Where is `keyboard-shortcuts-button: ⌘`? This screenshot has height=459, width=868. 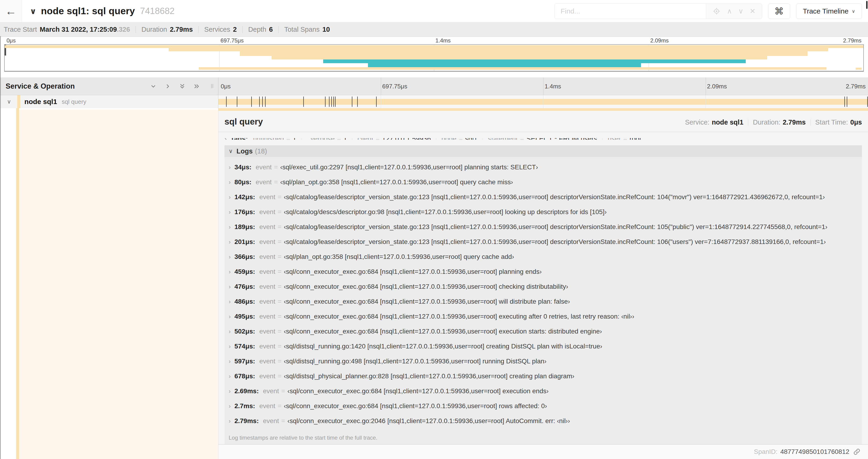 keyboard-shortcuts-button: ⌘ is located at coordinates (779, 11).